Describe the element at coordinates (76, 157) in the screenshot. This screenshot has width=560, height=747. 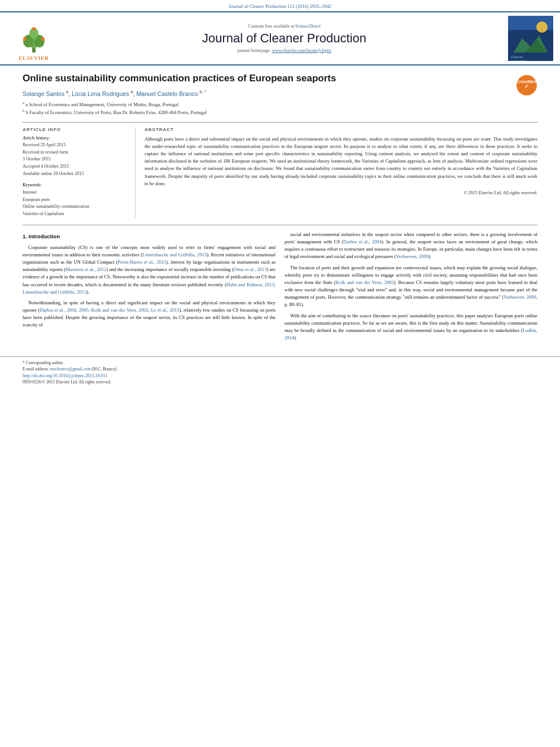
I see `article-history-block: Article history: Received 25 April 2015 …` at that location.